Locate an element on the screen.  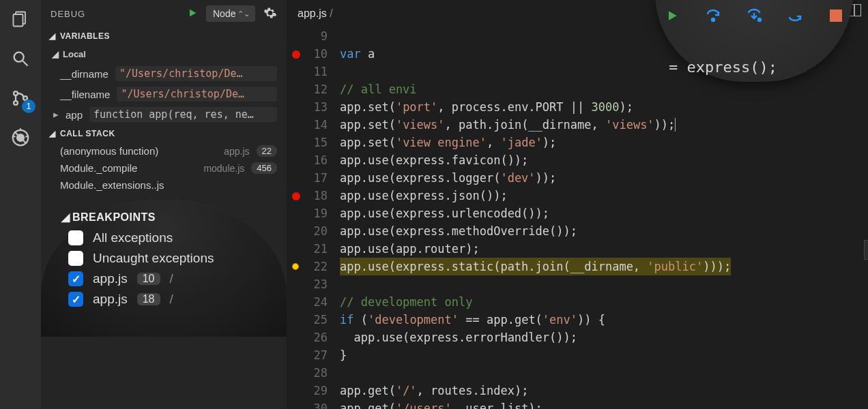
bp-line: 10 is located at coordinates (149, 279).